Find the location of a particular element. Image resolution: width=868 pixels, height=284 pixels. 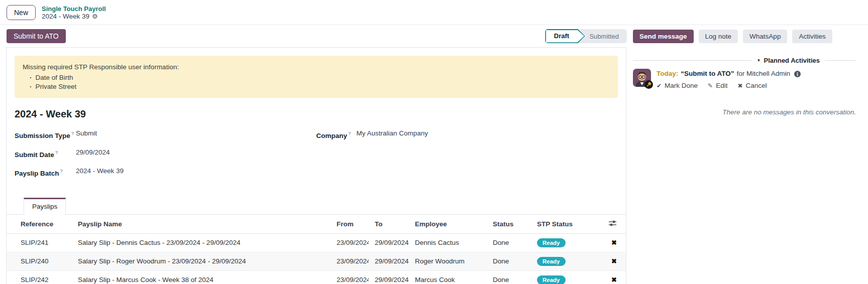

cell-reference: SLIP/241 is located at coordinates (39, 243).